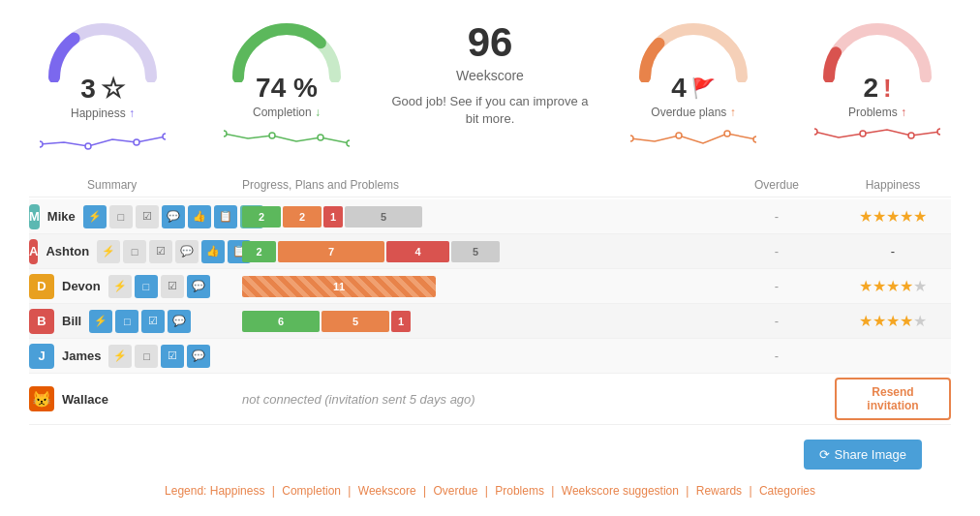 Image resolution: width=980 pixels, height=516 pixels. What do you see at coordinates (173, 217) in the screenshot?
I see `actions-mike: ⚡ □ ☑ 💬 👍 📋 ○` at bounding box center [173, 217].